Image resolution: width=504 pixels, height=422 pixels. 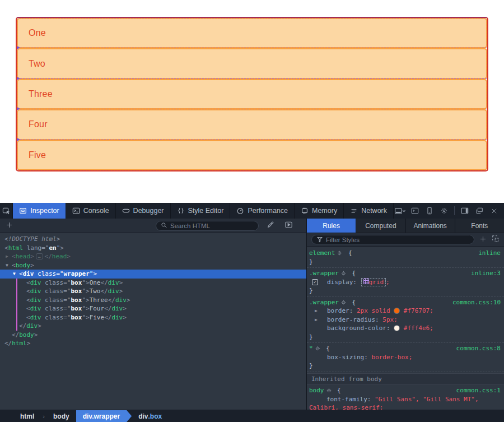 What do you see at coordinates (39, 211) in the screenshot?
I see `tab-inspector: Inspector` at bounding box center [39, 211].